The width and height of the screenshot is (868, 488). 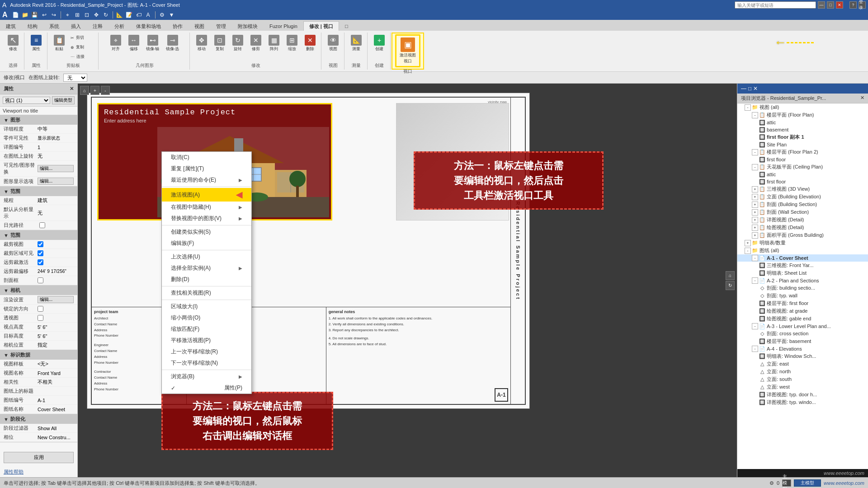 What do you see at coordinates (173, 43) in the screenshot?
I see `ribbon-btn-mirror-pick: ⊸ 镜像-选` at bounding box center [173, 43].